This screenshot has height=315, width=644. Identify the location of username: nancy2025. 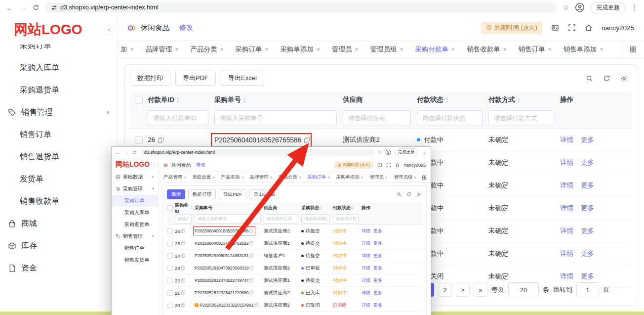
(415, 165).